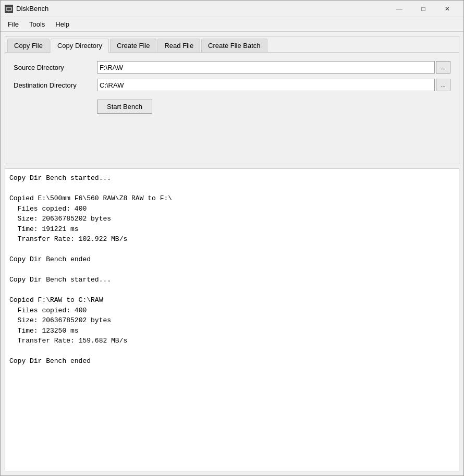 The width and height of the screenshot is (464, 476). I want to click on title-bar: DiskBench — □ ✕, so click(232, 9).